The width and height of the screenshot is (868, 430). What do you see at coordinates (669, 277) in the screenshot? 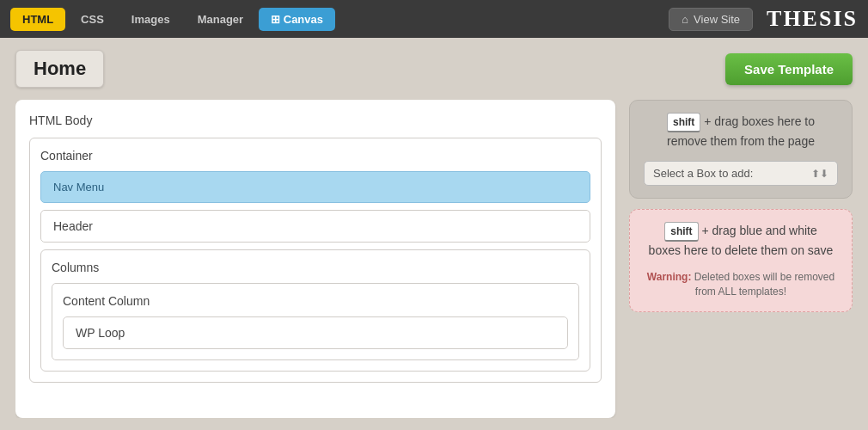
I see `warning-label: Warning:` at bounding box center [669, 277].